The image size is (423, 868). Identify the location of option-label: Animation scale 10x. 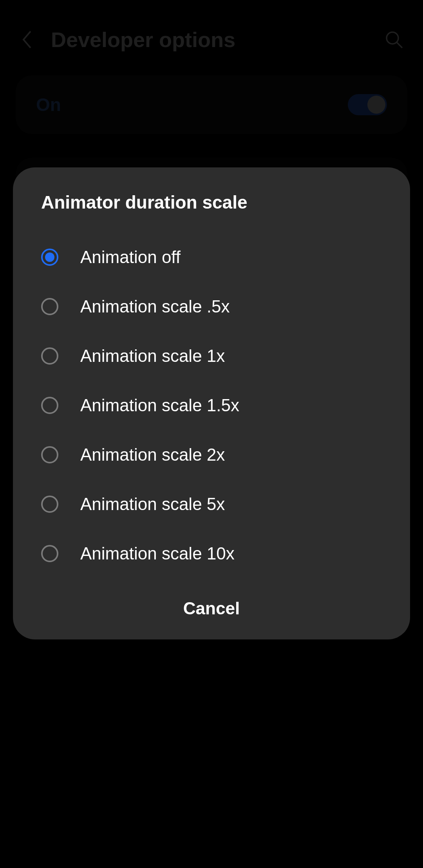
(157, 554).